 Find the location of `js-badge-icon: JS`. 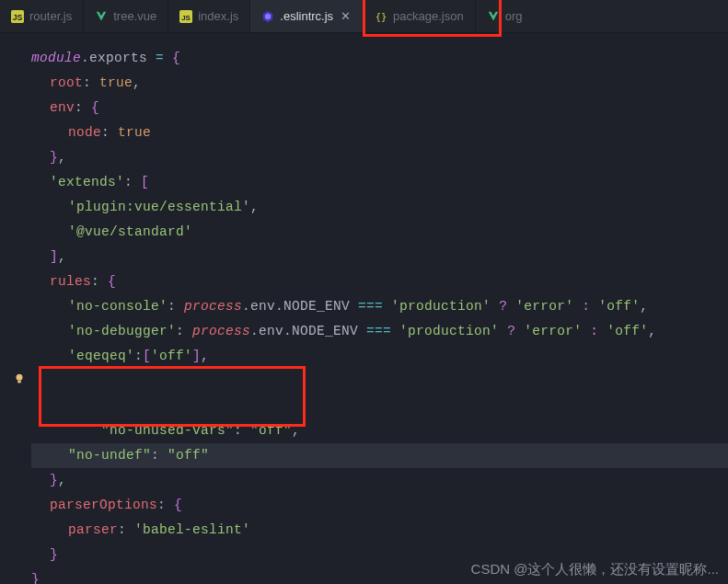

js-badge-icon: JS is located at coordinates (186, 17).